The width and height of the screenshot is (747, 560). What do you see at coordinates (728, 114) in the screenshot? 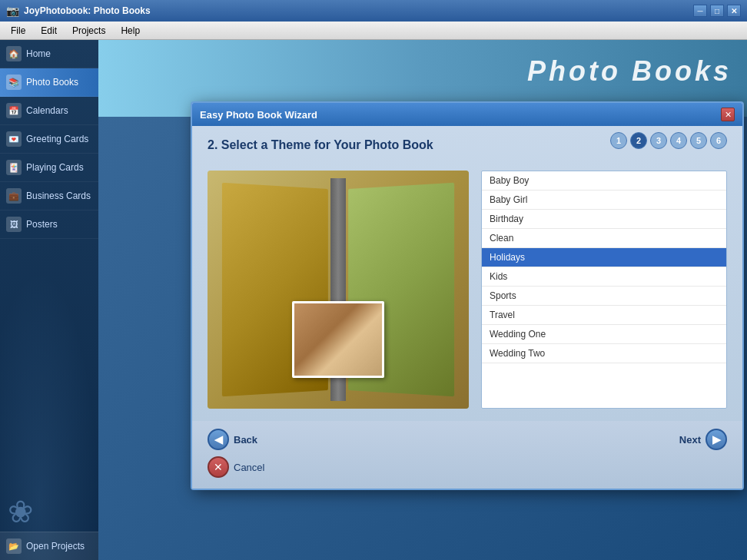
I see `modal-close-button: ✕` at bounding box center [728, 114].